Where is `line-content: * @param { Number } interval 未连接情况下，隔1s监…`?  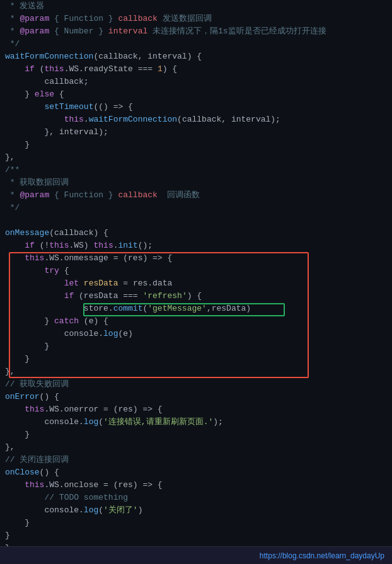
line-content: * @param { Number } interval 未连接情况下，隔1s监… is located at coordinates (196, 32).